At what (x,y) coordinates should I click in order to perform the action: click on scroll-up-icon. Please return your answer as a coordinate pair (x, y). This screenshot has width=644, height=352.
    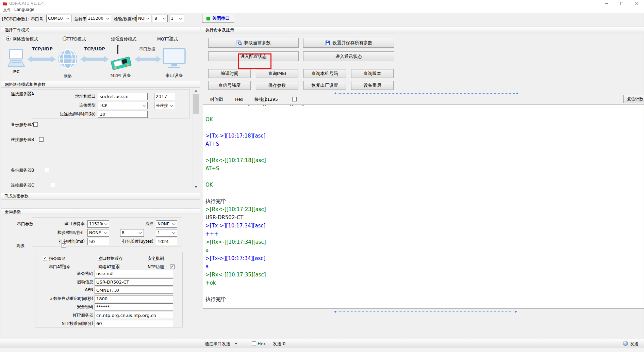
    Looking at the image, I should click on (196, 91).